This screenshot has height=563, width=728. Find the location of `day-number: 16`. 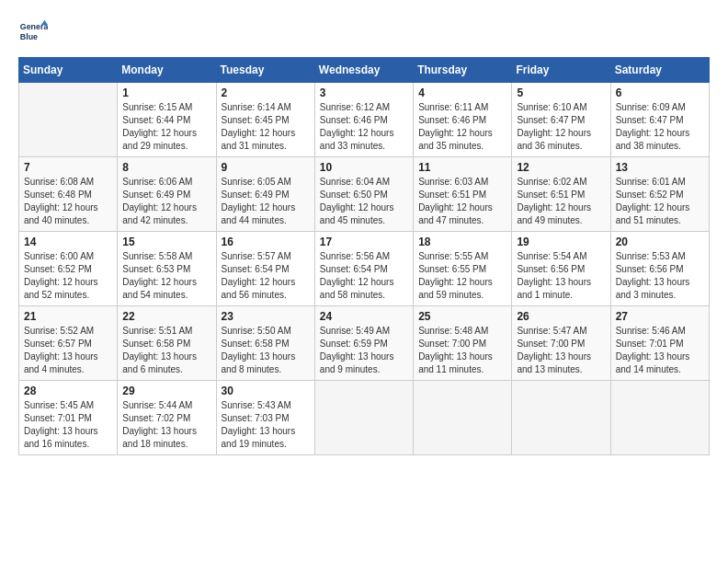

day-number: 16 is located at coordinates (266, 242).